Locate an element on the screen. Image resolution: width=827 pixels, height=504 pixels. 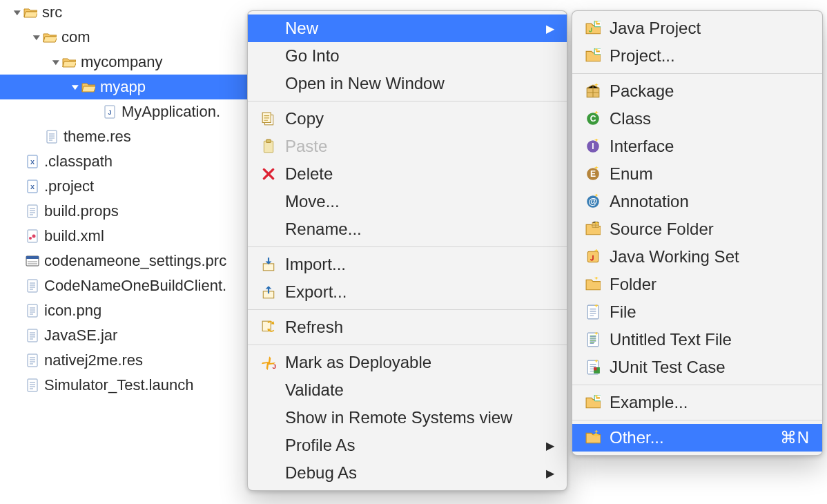
menu-item-project: Project... is located at coordinates (697, 56).